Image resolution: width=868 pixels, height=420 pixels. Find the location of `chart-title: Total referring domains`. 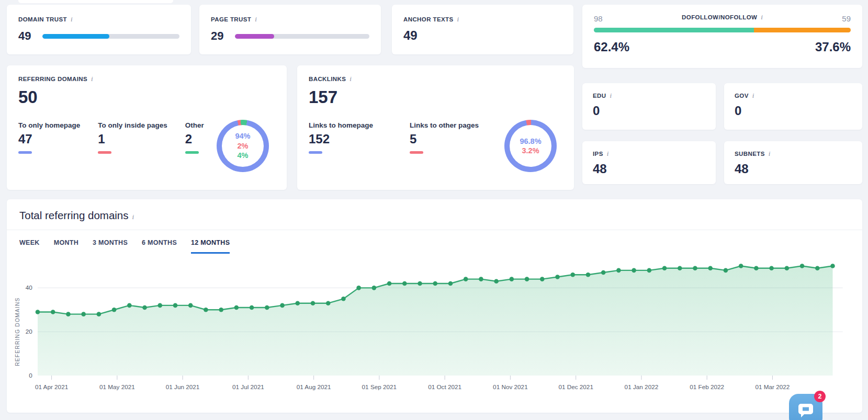

chart-title: Total referring domains is located at coordinates (74, 215).